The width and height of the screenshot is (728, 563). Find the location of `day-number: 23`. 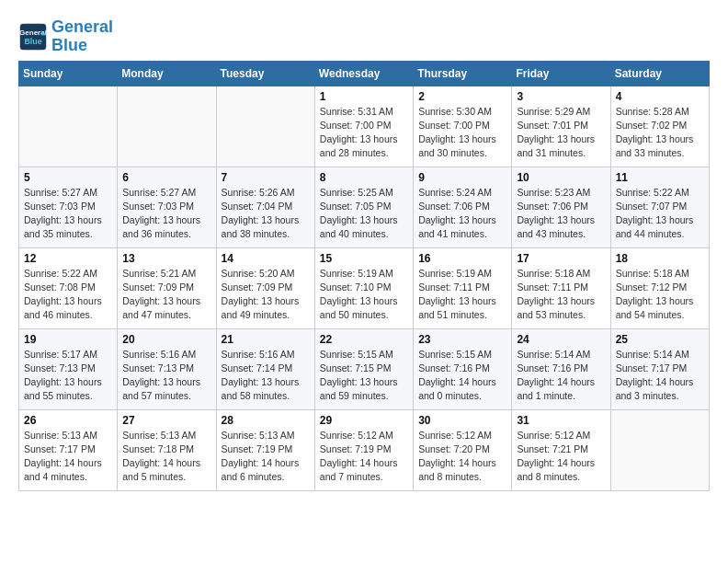

day-number: 23 is located at coordinates (462, 339).